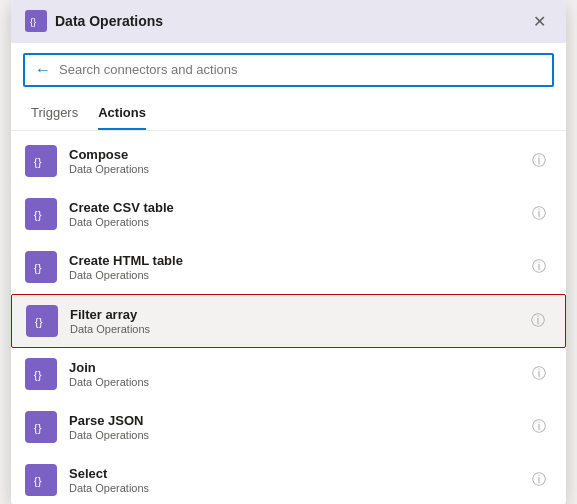 The width and height of the screenshot is (577, 504). Describe the element at coordinates (36, 21) in the screenshot. I see `data-ops-icon: {}` at that location.